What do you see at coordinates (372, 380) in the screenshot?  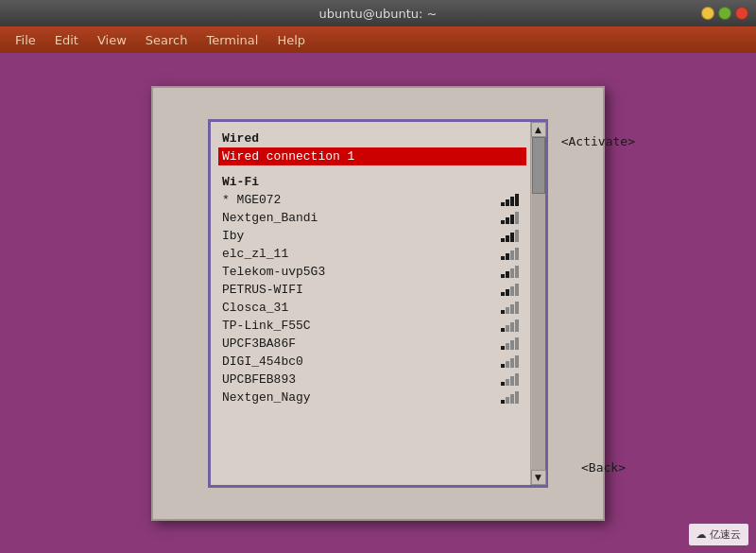 I see `network-upcbfeb893: UPCBFEB893` at bounding box center [372, 380].